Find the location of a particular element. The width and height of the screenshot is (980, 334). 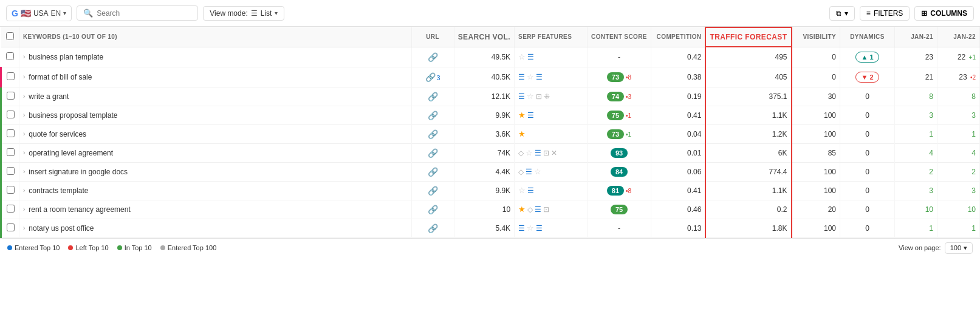

copy-button: ⧉ ▾ is located at coordinates (842, 13).